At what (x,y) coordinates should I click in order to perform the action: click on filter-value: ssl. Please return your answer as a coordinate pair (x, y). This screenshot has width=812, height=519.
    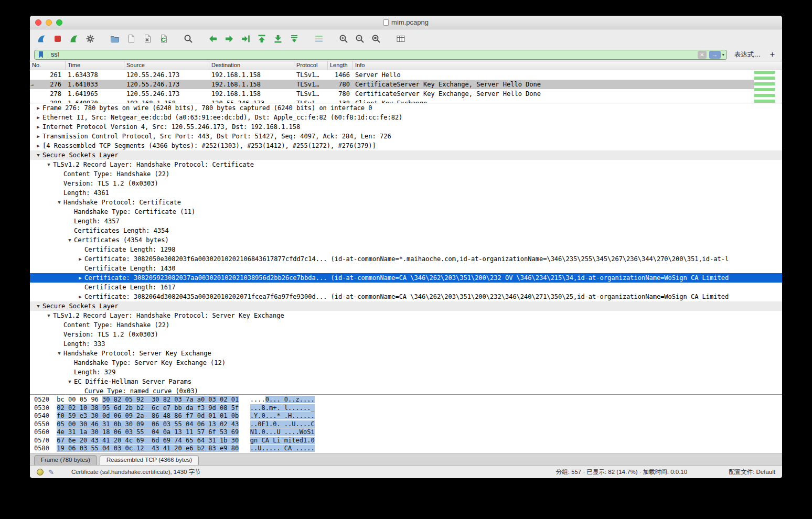
    Looking at the image, I should click on (373, 55).